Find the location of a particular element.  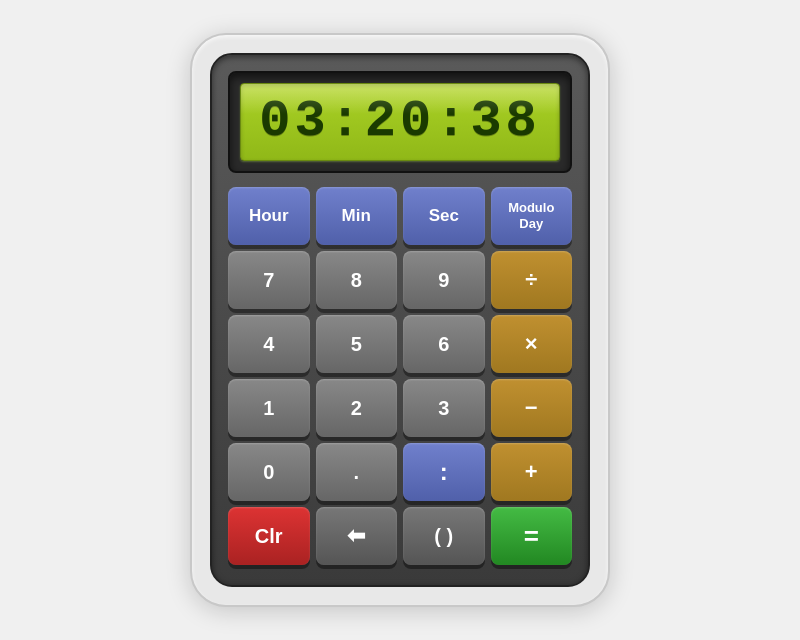

btn-6: 6 is located at coordinates (444, 344).